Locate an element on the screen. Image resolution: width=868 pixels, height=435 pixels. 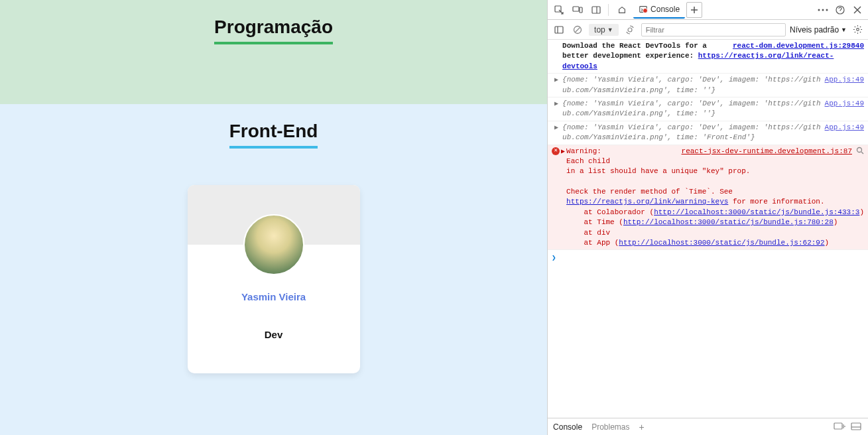
card-header is located at coordinates (274, 215).